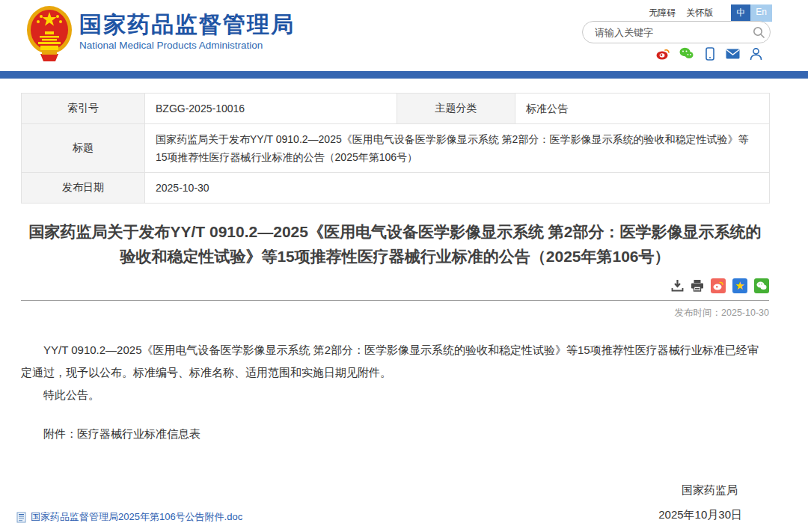  I want to click on mobile-icon, so click(709, 54).